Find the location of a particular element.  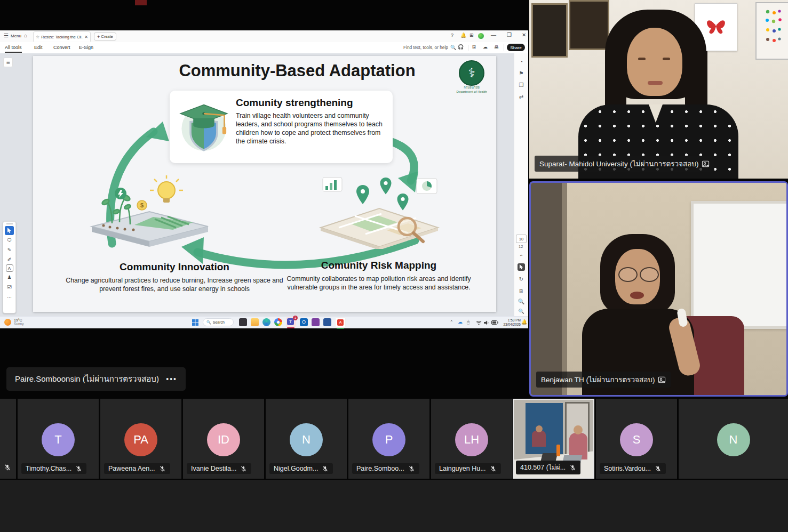

page-thumbnails-icon: ❐ is located at coordinates (521, 85).